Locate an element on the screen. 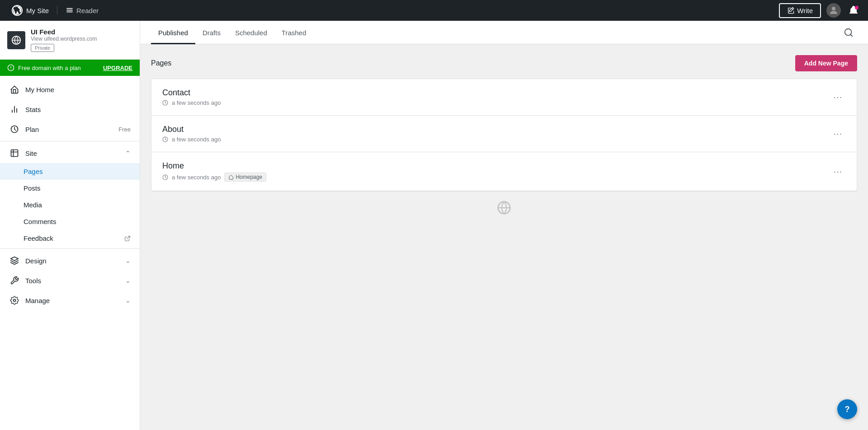 This screenshot has width=868, height=430. sidebar-item-my-home: My Home is located at coordinates (70, 89).